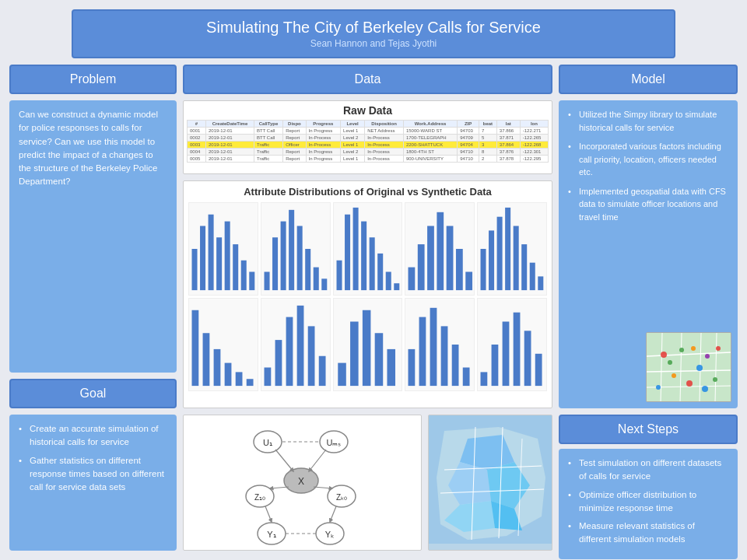  I want to click on header-box: Simulating The City of Berkeley Calls fo…, so click(374, 34).